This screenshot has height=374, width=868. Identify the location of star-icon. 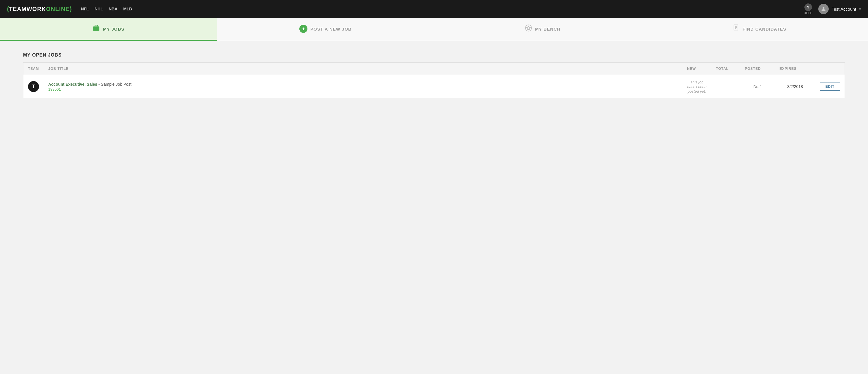
(528, 29).